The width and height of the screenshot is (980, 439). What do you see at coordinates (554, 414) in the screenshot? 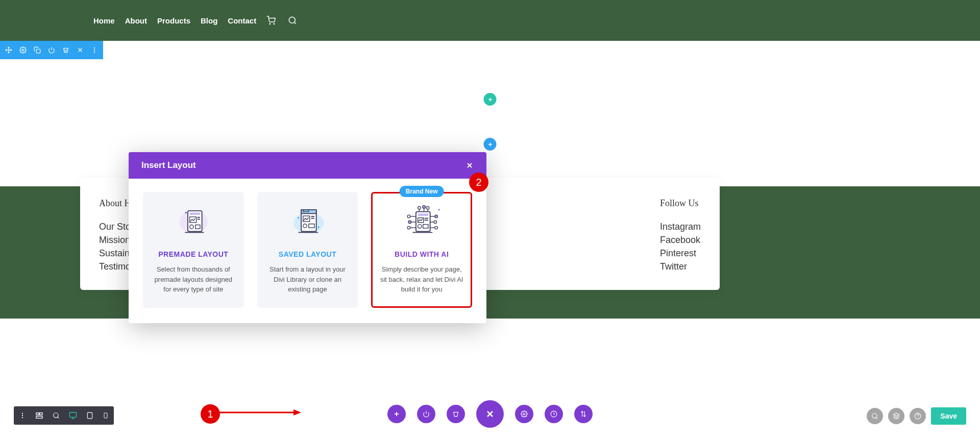
I see `history-button` at bounding box center [554, 414].